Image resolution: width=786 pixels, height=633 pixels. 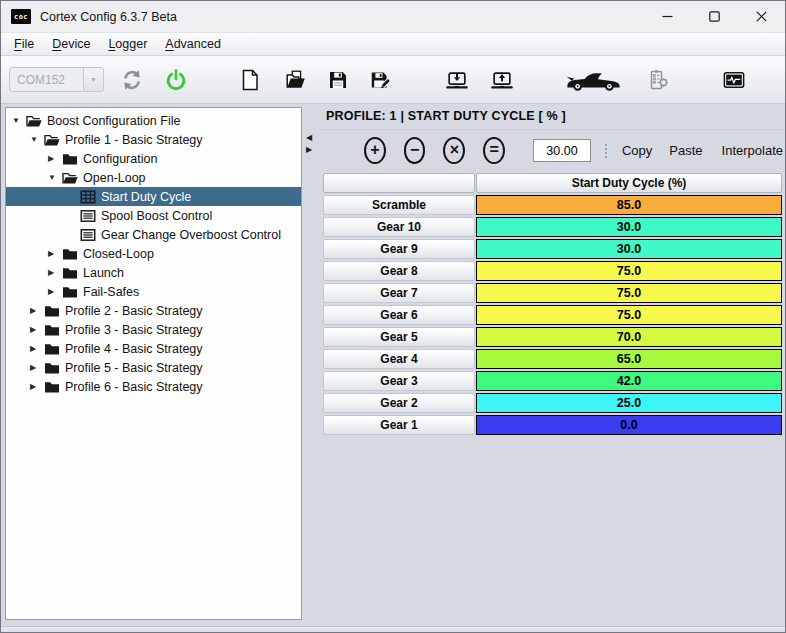 What do you see at coordinates (381, 80) in the screenshot?
I see `save-as-icon` at bounding box center [381, 80].